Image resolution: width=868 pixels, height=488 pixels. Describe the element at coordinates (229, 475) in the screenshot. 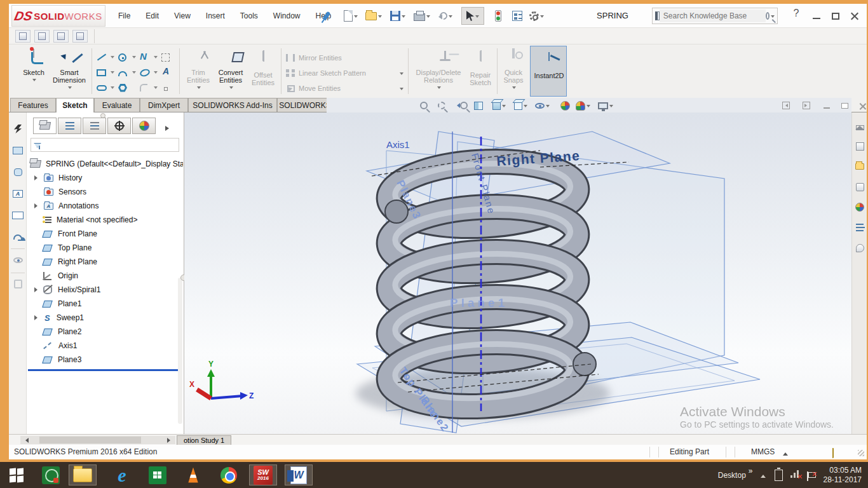

I see `chrome-icon` at that location.